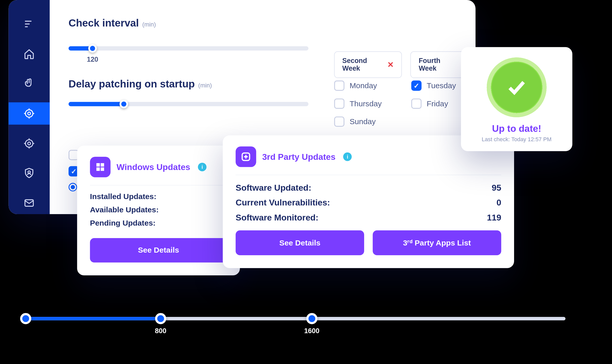  What do you see at coordinates (29, 54) in the screenshot?
I see `home-icon` at bounding box center [29, 54].